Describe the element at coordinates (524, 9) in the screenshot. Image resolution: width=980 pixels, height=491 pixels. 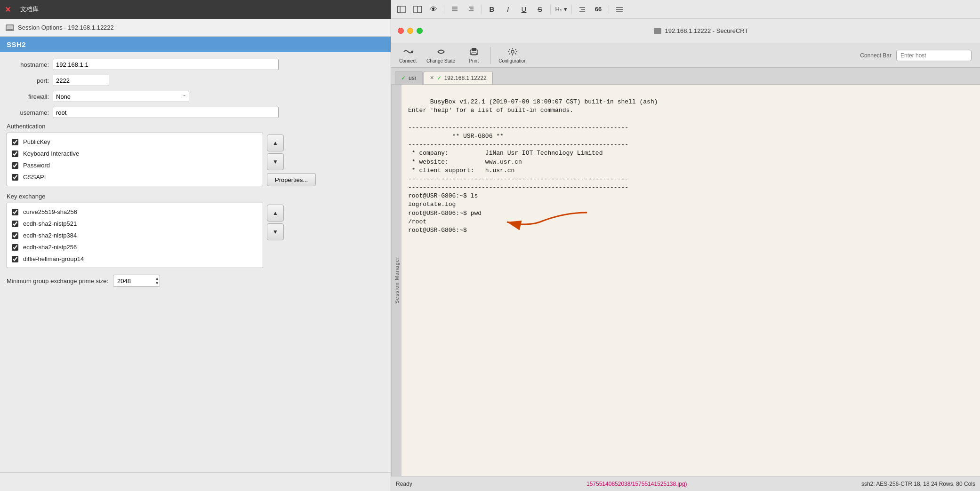
I see `underline-icon: U` at that location.